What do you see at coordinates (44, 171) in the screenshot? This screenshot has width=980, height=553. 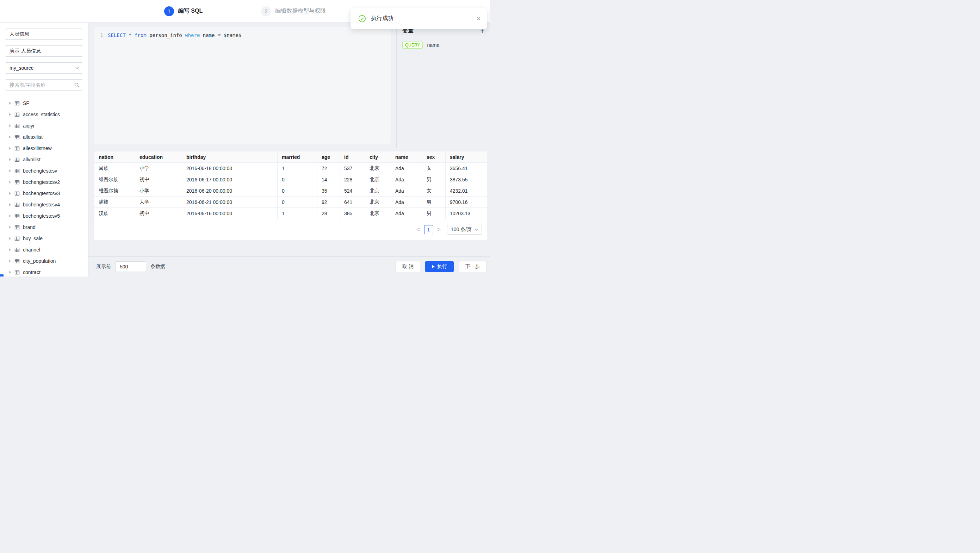 I see `tree-item-bochengtestcsv: bochengtestcsv` at bounding box center [44, 171].